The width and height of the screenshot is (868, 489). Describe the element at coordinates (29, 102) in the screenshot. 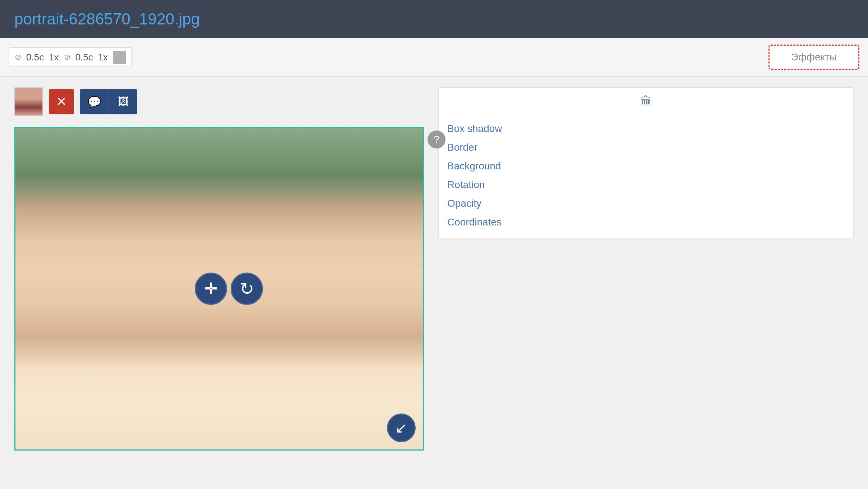

I see `thumbnail` at that location.